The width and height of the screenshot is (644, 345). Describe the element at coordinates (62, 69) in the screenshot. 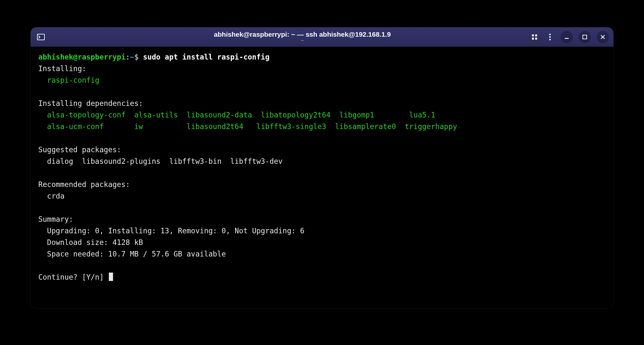

I see `installing-label: Installing:` at that location.